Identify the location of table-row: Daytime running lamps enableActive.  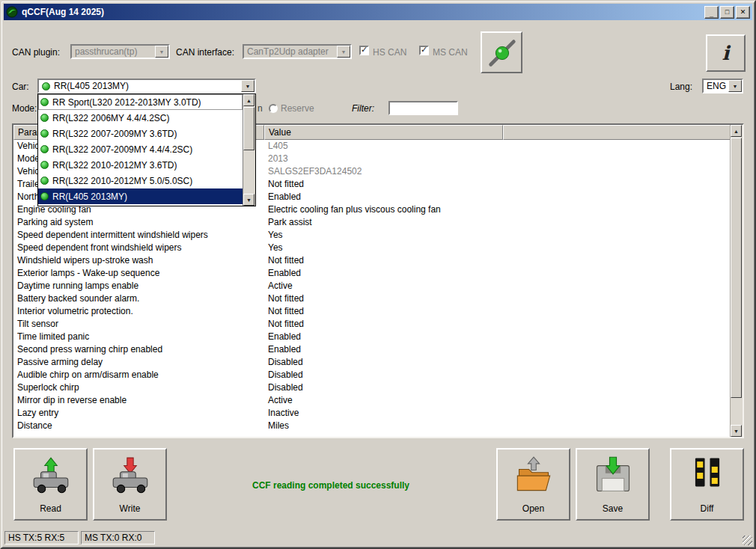
(372, 286).